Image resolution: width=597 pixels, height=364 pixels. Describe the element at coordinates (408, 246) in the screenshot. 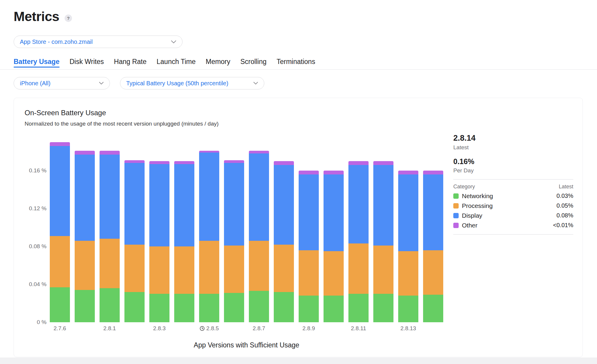

I see `bar-2.8.13` at that location.